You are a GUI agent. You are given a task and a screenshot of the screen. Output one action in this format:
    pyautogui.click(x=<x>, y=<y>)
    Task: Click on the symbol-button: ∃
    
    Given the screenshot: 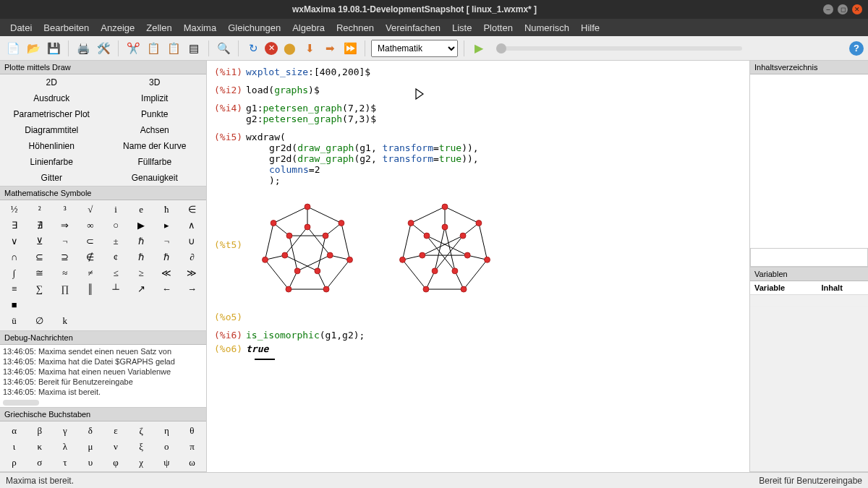 What is the action you would take?
    pyautogui.click(x=14, y=226)
    